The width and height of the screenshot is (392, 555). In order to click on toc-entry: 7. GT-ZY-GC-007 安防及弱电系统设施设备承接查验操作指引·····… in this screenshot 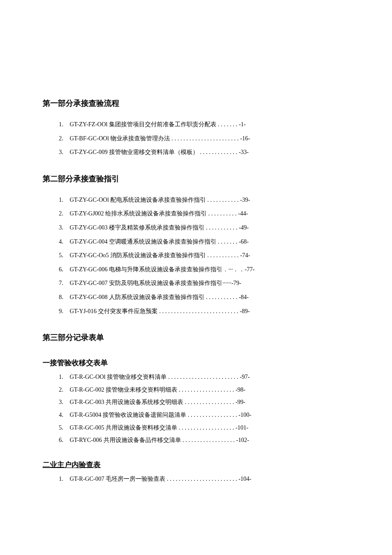, I will do `click(204, 283)`.